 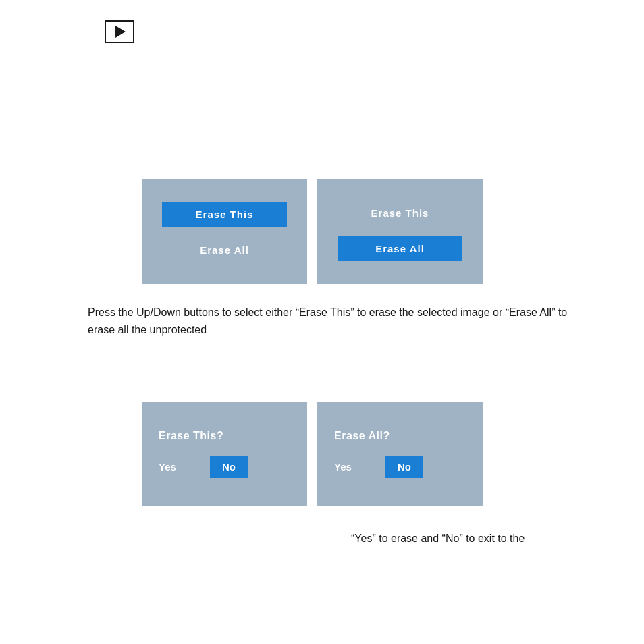 I want to click on erase-all-button-2: Erase All, so click(x=400, y=248).